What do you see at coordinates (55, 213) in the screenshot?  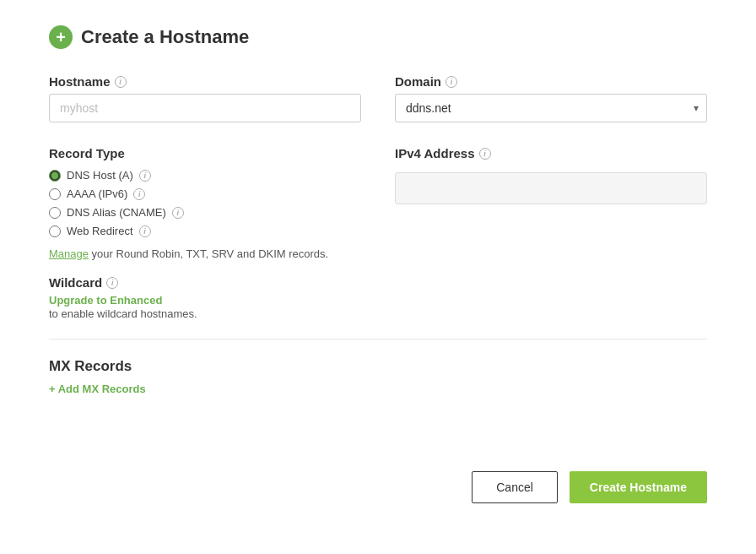 I see `radio-cname-input` at bounding box center [55, 213].